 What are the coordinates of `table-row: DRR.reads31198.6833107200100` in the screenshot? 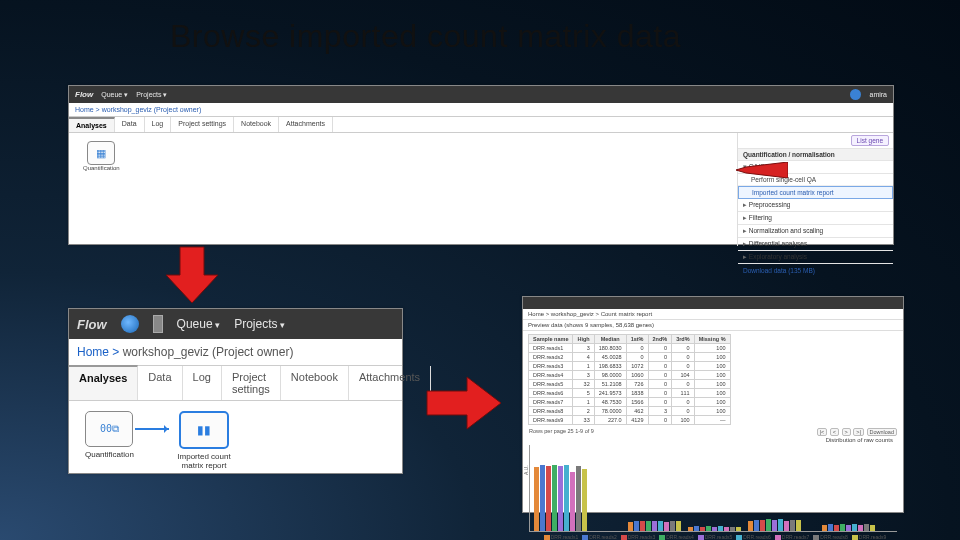 It's located at (630, 366).